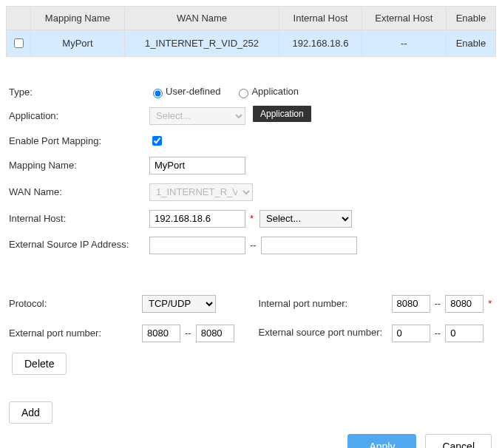  What do you see at coordinates (325, 303) in the screenshot?
I see `label-int-port: Internal port number:` at bounding box center [325, 303].